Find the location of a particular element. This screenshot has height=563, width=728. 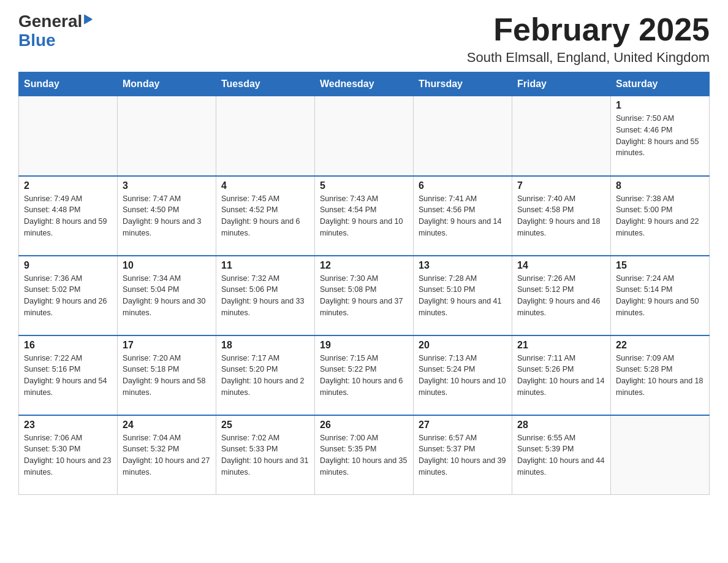

day-number: 23 is located at coordinates (68, 425).